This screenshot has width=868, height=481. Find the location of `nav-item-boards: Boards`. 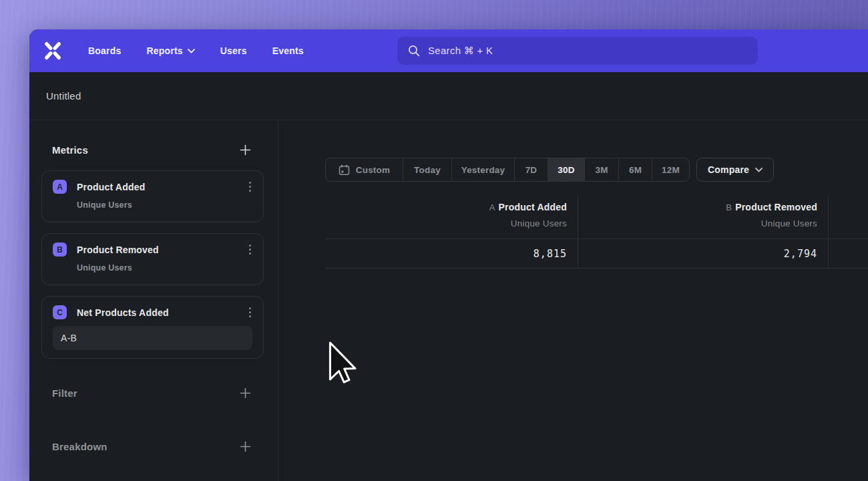

nav-item-boards: Boards is located at coordinates (104, 51).